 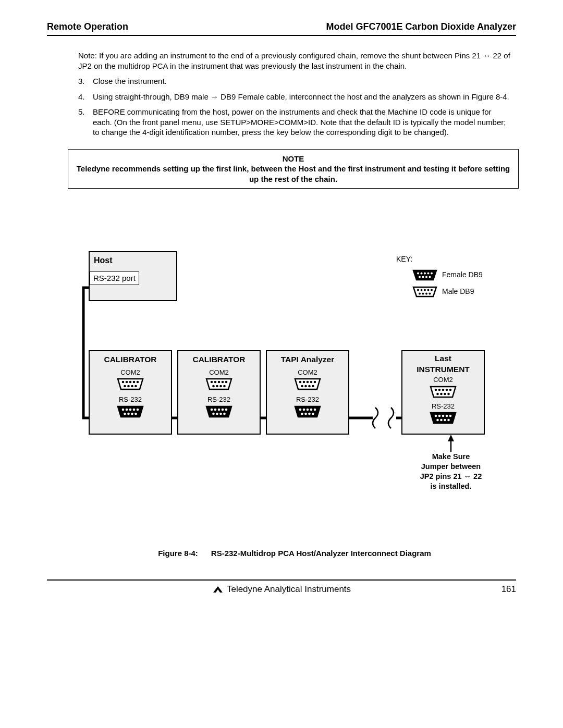 I want to click on figure-caption: Figure 8-4: RS-232-Multidrop PCA Host/An…, so click(x=295, y=553).